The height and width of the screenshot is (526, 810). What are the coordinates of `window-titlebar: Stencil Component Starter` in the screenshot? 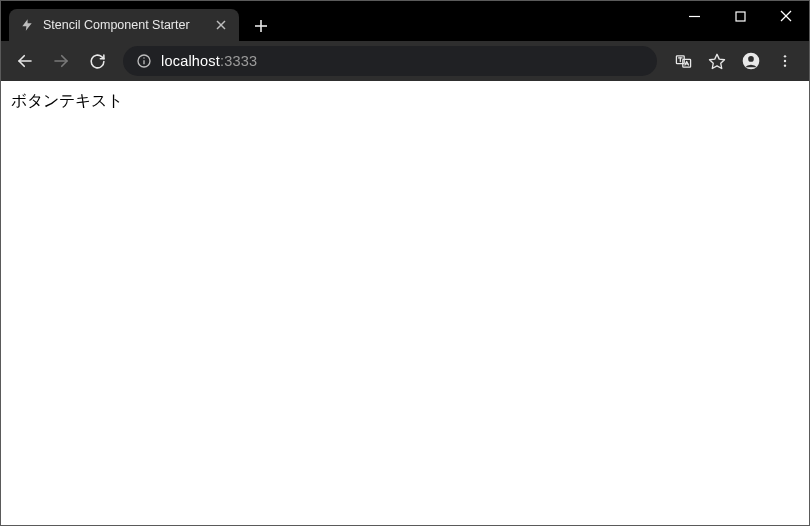 It's located at (405, 21).